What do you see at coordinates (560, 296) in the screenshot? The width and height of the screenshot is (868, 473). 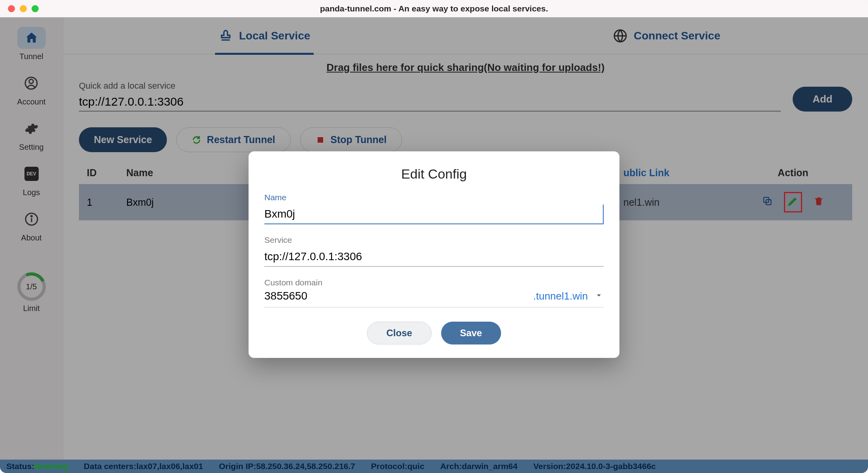 I see `domain-suffix: .tunnel1.win` at bounding box center [560, 296].